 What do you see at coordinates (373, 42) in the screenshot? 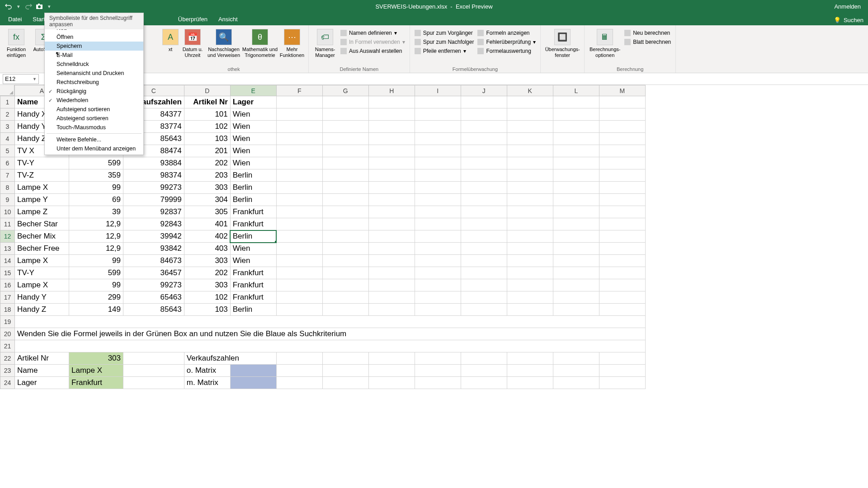
I see `use-in-formula-button: In Formel verwenden ▾` at bounding box center [373, 42].